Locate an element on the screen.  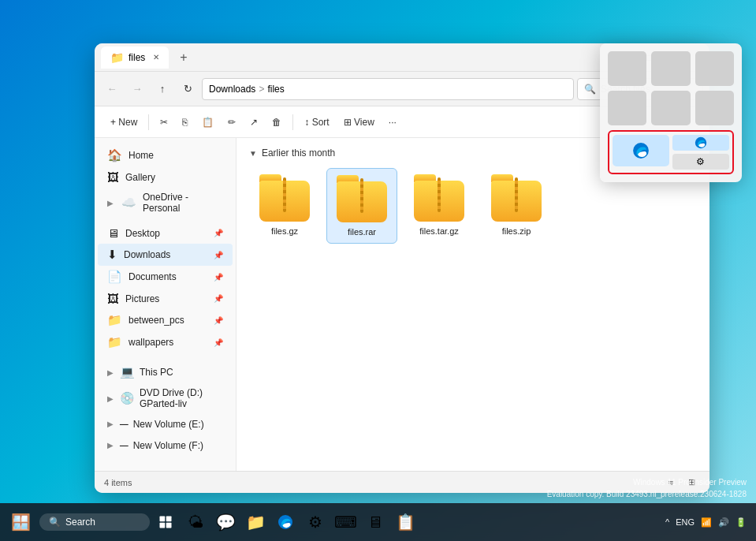
onedrive-icon: ☁️ is located at coordinates (129, 203).